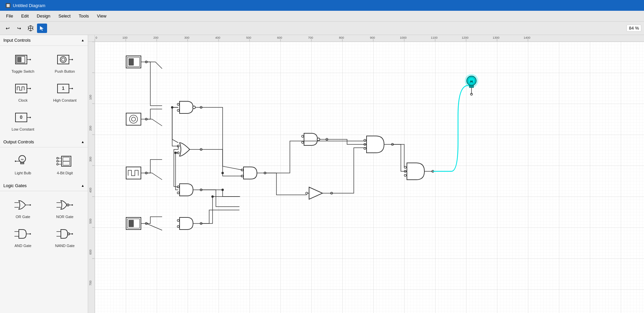 The image size is (644, 313). What do you see at coordinates (65, 60) in the screenshot?
I see `push-button-icon` at bounding box center [65, 60].